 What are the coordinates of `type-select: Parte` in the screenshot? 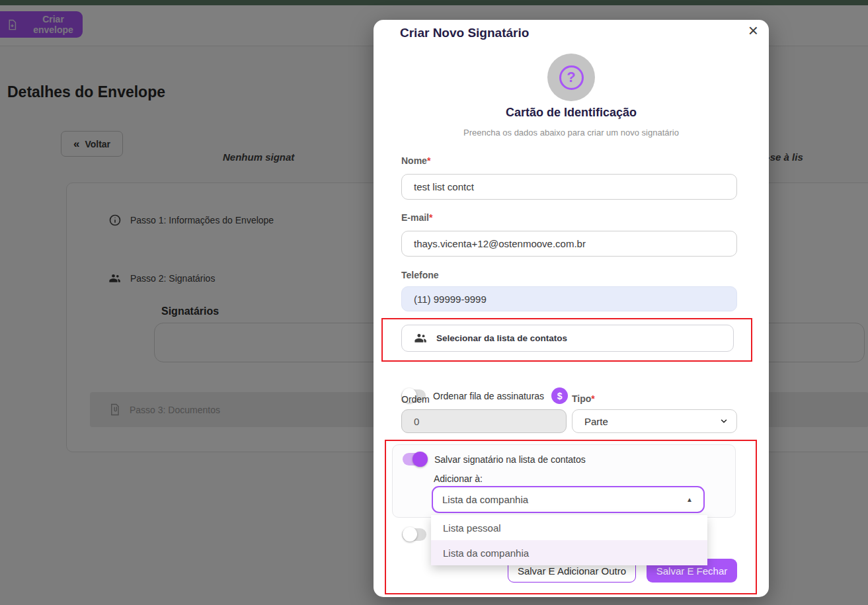 It's located at (654, 421).